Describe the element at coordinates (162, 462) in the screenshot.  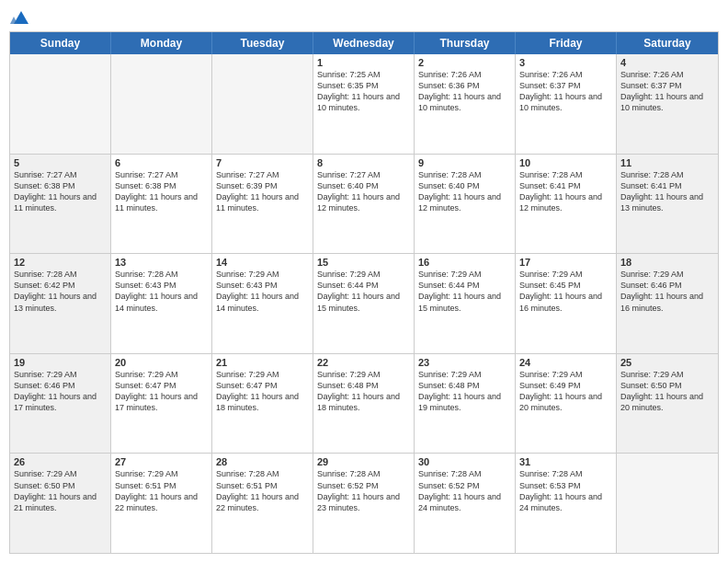
I see `day-number: 27` at that location.